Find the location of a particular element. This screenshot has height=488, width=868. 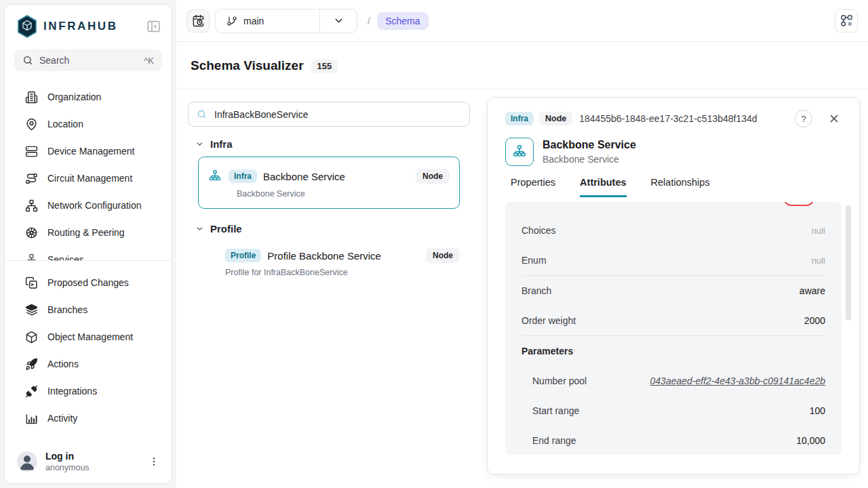

time-travel-button is located at coordinates (198, 21).